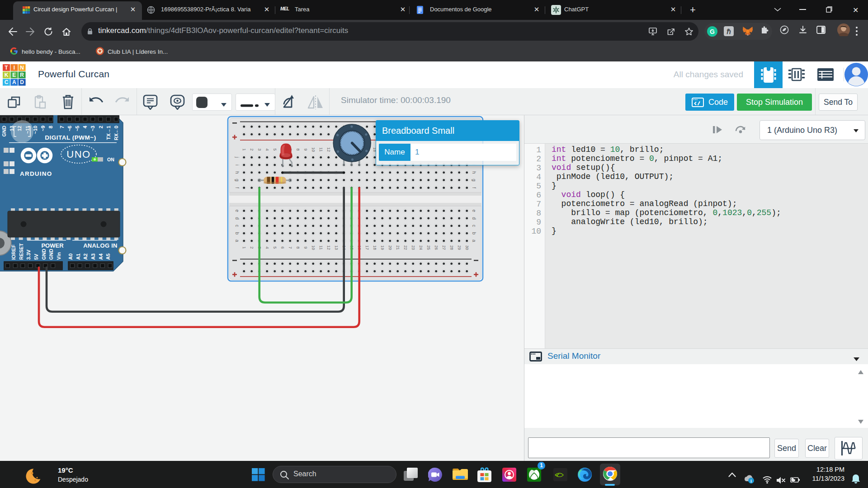 The height and width of the screenshot is (488, 868). I want to click on svg-text: D, so click(22, 82).